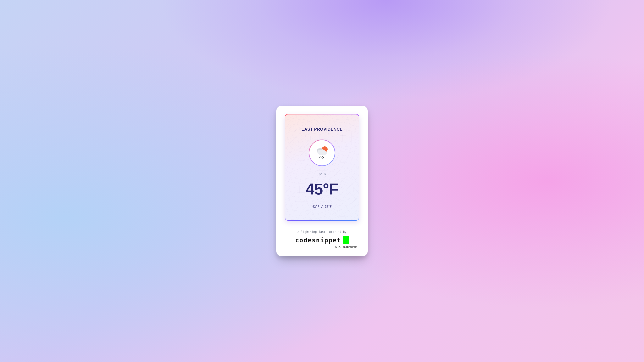  What do you see at coordinates (318, 240) in the screenshot?
I see `brand-name: codesnippet` at bounding box center [318, 240].